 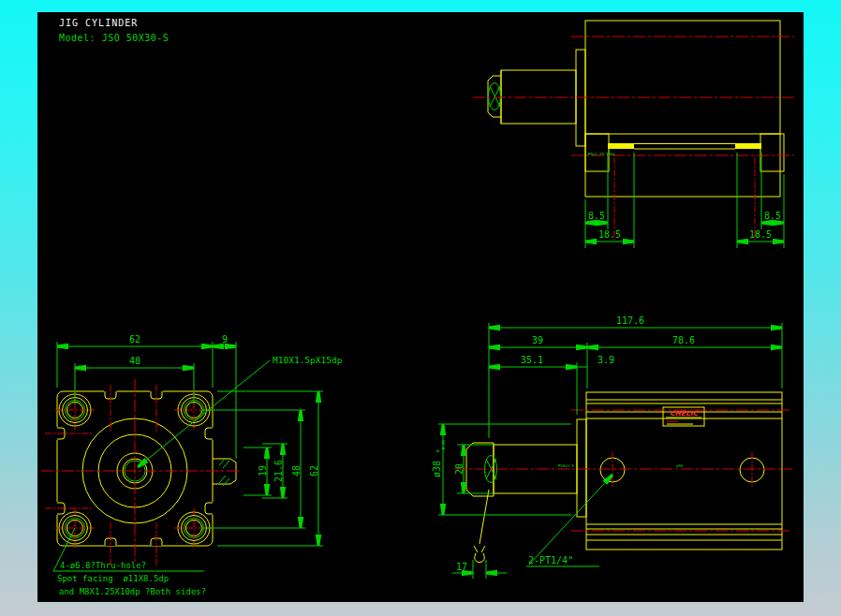 What do you see at coordinates (438, 451) in the screenshot?
I see `dim-boss-tol-upper: 0` at bounding box center [438, 451].